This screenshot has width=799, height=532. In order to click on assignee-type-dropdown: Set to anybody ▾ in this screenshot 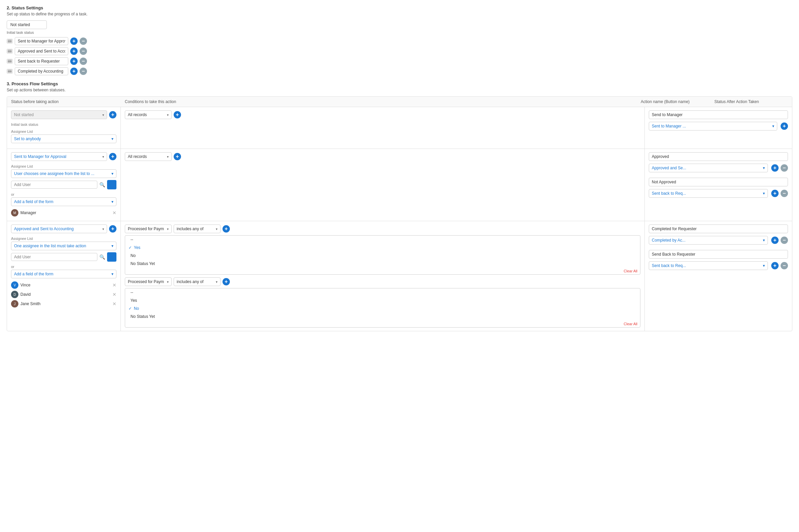, I will do `click(64, 139)`.